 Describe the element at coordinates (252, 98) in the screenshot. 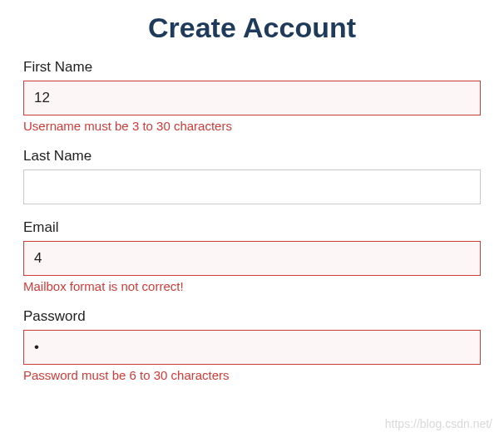

I see `first-name-input` at that location.